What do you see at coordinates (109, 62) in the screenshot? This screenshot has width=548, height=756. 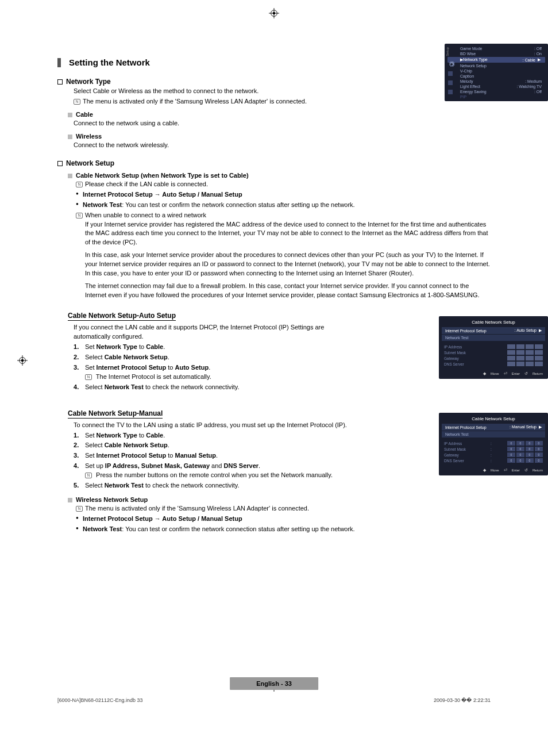 I see `section-title: Setting the Network` at bounding box center [109, 62].